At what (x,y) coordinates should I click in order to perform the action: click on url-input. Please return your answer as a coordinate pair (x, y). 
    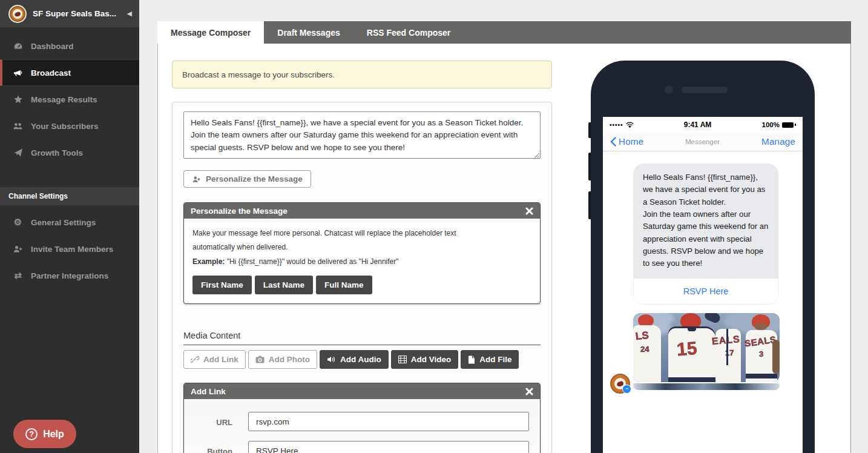
    Looking at the image, I should click on (389, 422).